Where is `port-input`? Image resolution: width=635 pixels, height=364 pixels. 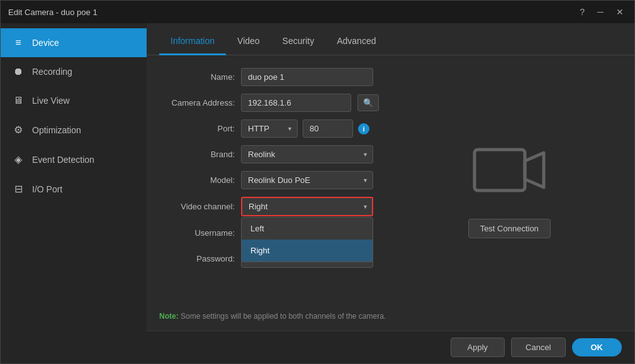 port-input is located at coordinates (328, 128).